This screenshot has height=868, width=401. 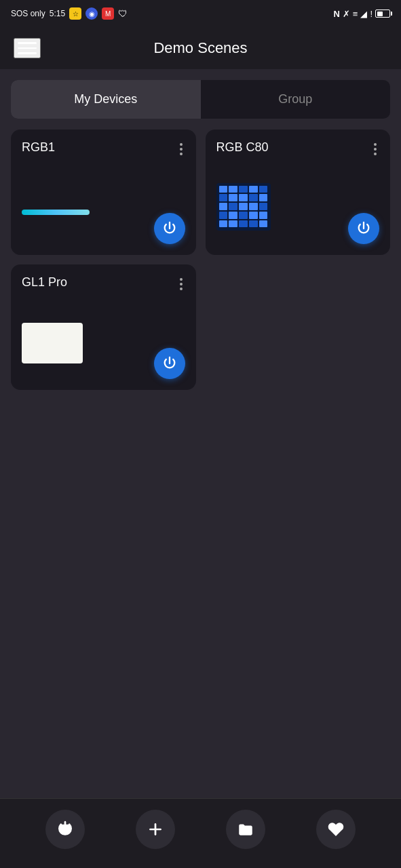 What do you see at coordinates (155, 829) in the screenshot?
I see `plus-icon` at bounding box center [155, 829].